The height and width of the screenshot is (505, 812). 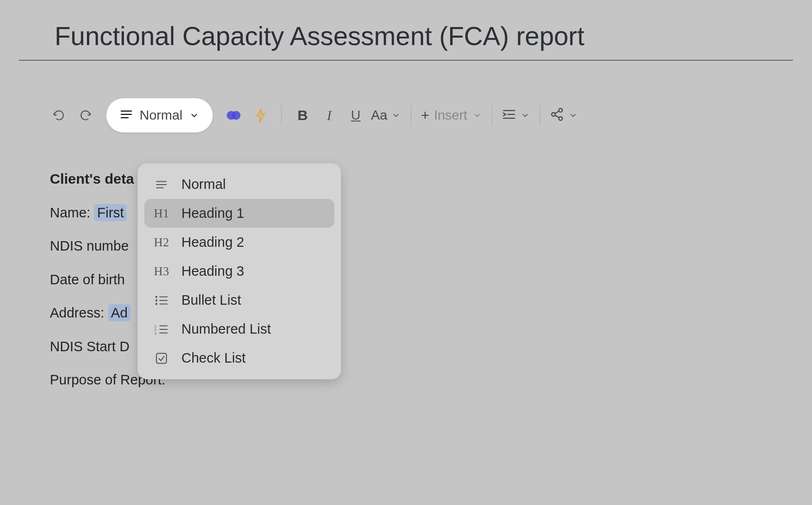 What do you see at coordinates (302, 115) in the screenshot?
I see `bold-button: B` at bounding box center [302, 115].